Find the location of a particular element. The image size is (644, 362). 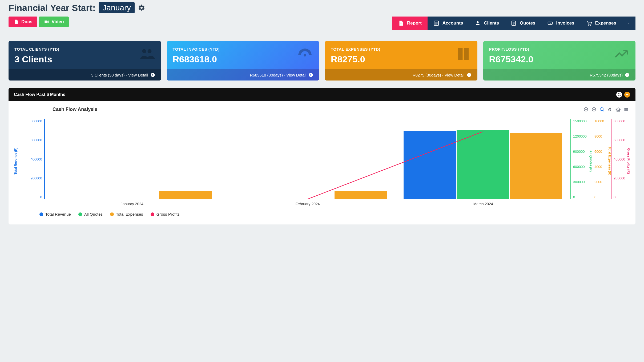

fy-start-label: Financial Year Start: is located at coordinates (52, 8).